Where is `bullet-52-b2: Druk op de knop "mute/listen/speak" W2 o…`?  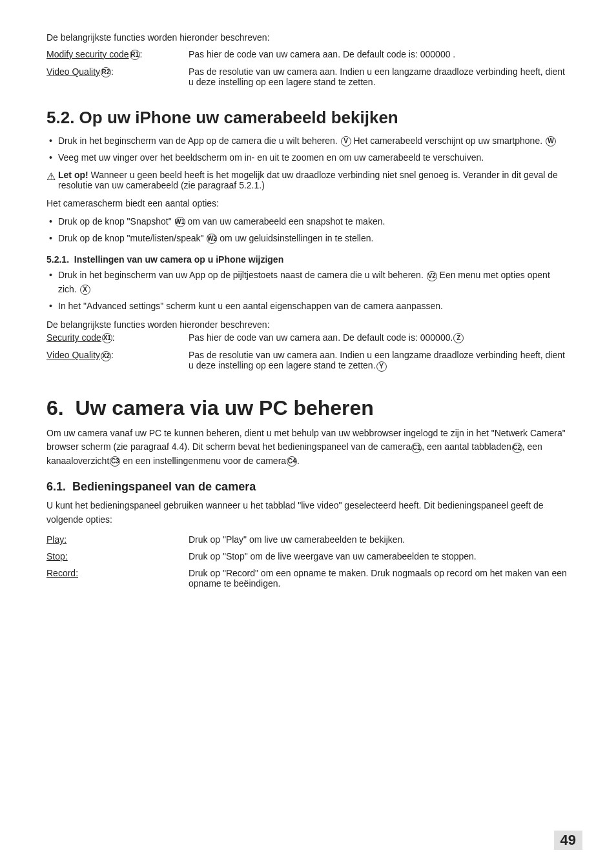 bullet-52-b2: Druk op de knop "mute/listen/speak" W2 o… is located at coordinates (308, 239).